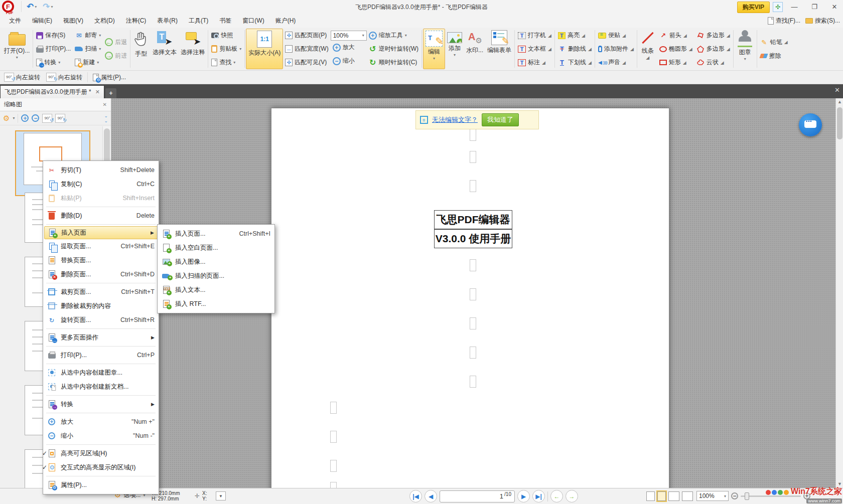 The width and height of the screenshot is (843, 504). I want to click on chat-support-icon, so click(810, 125).